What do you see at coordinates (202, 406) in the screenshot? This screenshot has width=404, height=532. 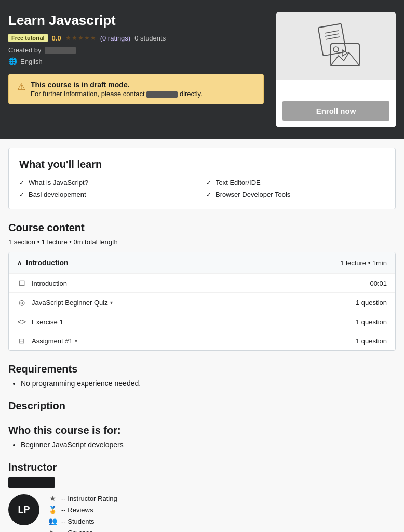 I see `description-section: Description` at bounding box center [202, 406].